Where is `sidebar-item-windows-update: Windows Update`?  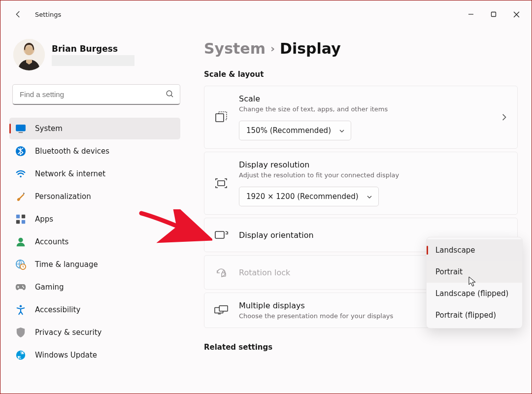
sidebar-item-windows-update: Windows Update is located at coordinates (95, 355).